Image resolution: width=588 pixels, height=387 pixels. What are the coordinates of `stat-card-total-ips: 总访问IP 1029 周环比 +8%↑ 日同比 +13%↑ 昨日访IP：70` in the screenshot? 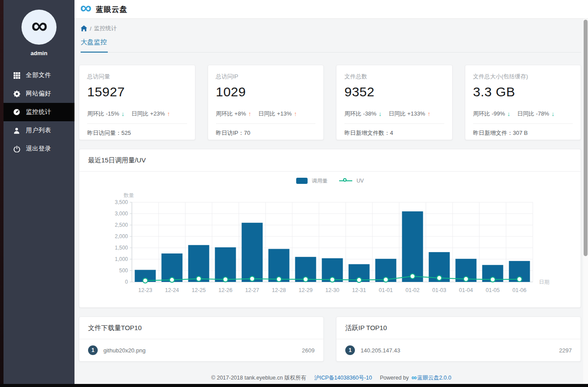 It's located at (266, 102).